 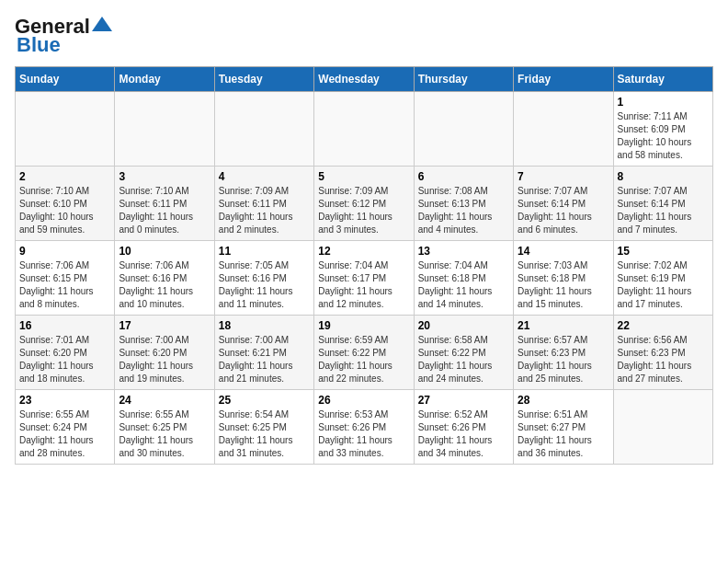 I want to click on calendar-cell: 15Sunrise: 7:02 AM Sunset: 6:19 PM Dayli…, so click(x=663, y=278).